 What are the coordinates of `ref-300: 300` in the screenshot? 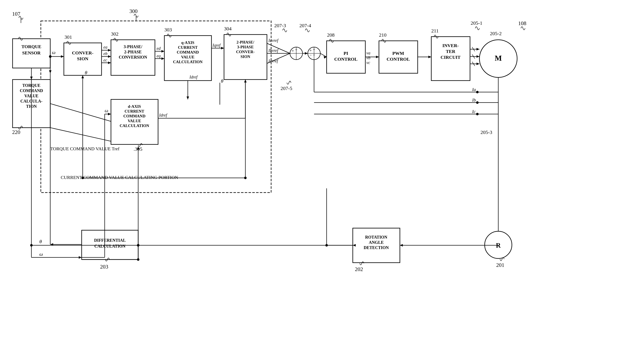 It's located at (134, 11).